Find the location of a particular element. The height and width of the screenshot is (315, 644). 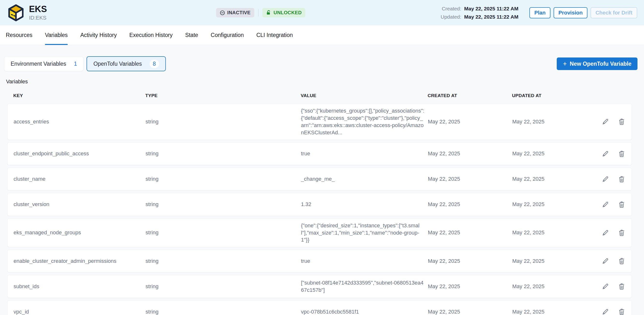

page-title: EKS is located at coordinates (38, 9).